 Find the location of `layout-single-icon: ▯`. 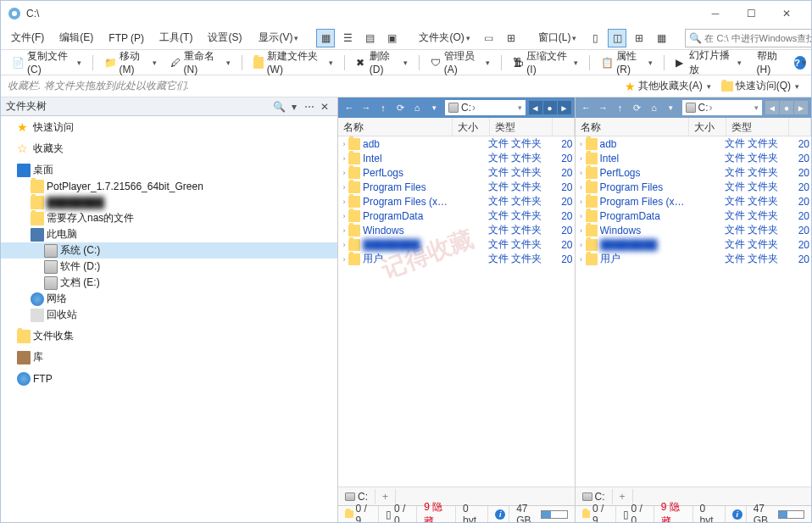

layout-single-icon: ▯ is located at coordinates (595, 38).